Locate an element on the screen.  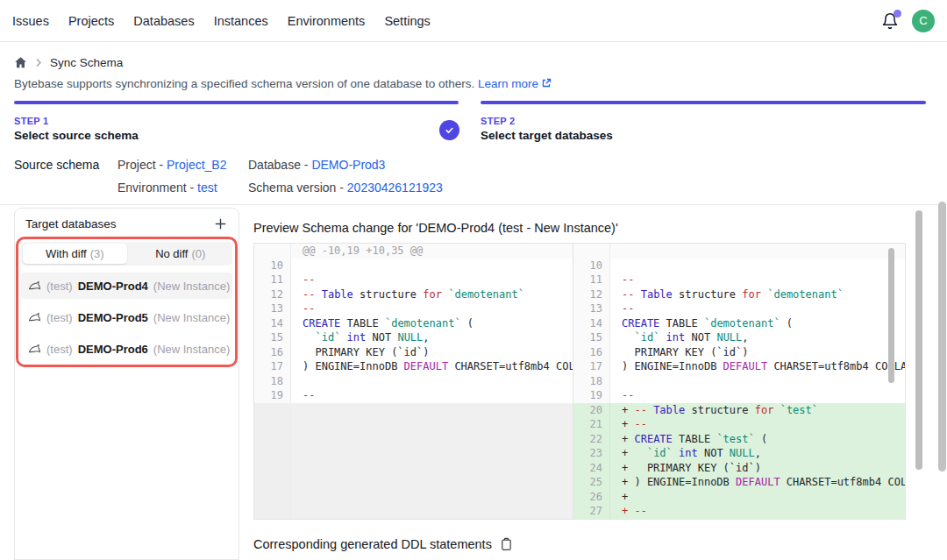
external-link-icon is located at coordinates (546, 83).